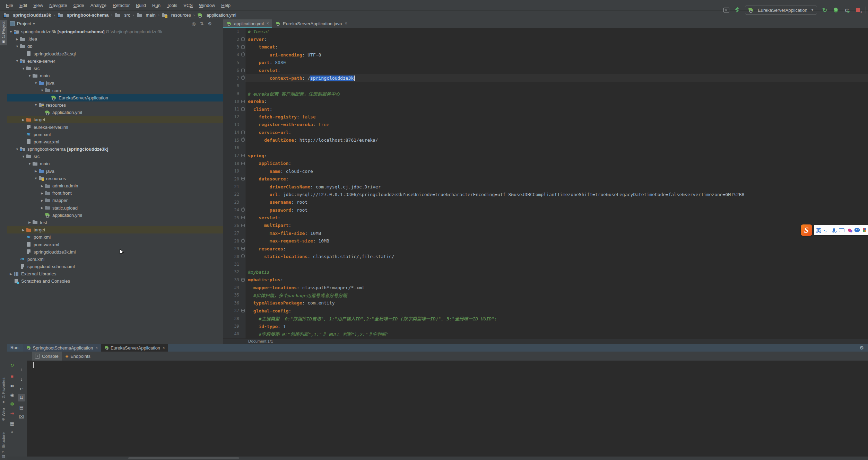  What do you see at coordinates (546, 272) in the screenshot?
I see `code-line-32: 32#mybatis` at bounding box center [546, 272].